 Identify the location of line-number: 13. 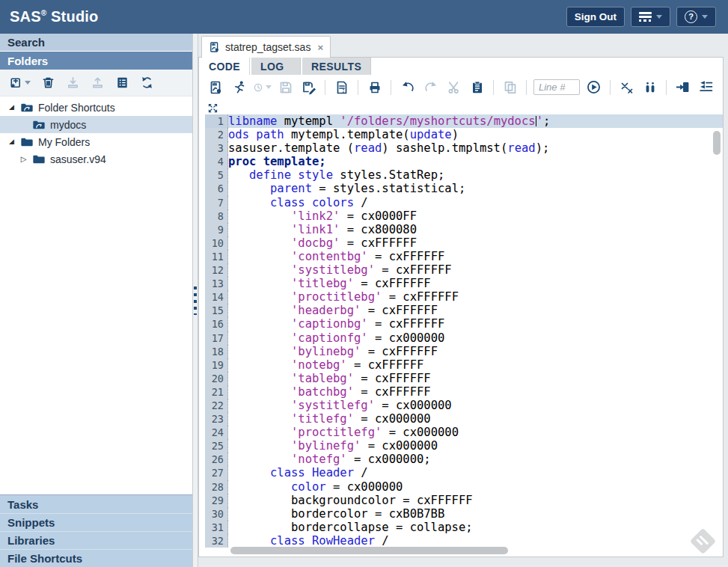
(217, 284).